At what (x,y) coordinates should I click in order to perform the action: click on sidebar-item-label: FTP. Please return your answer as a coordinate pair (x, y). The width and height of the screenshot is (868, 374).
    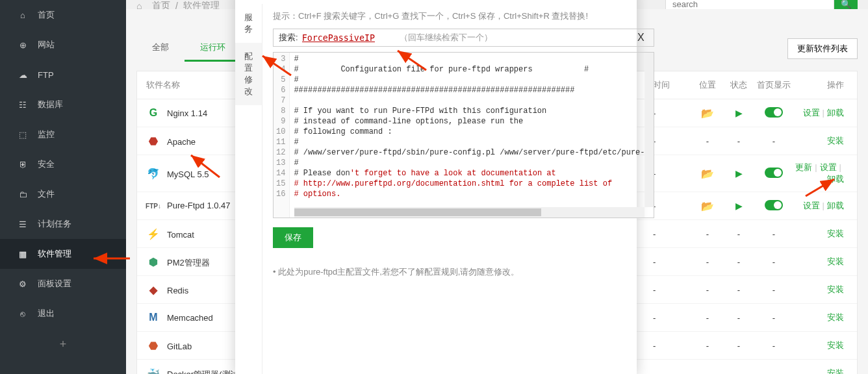
    Looking at the image, I should click on (45, 75).